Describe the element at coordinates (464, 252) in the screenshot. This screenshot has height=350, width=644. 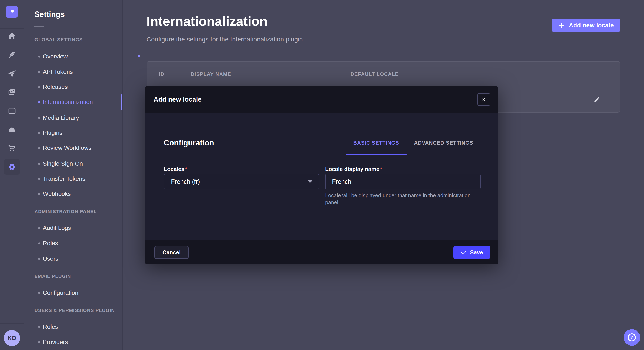
I see `check-icon` at that location.